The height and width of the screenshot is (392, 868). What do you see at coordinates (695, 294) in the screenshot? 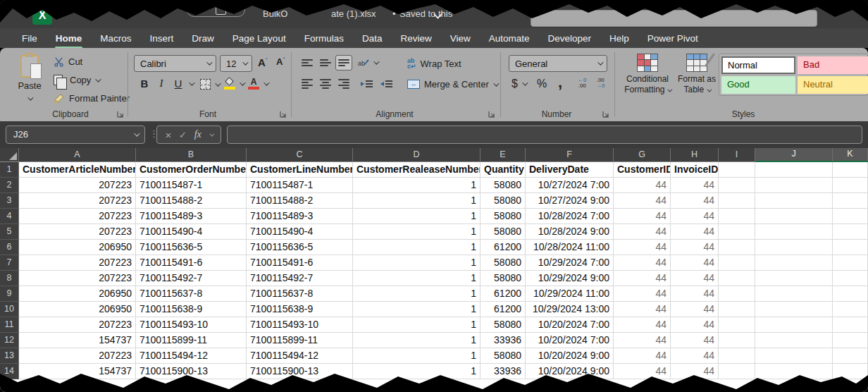
I see `cell-H9: 44` at bounding box center [695, 294].